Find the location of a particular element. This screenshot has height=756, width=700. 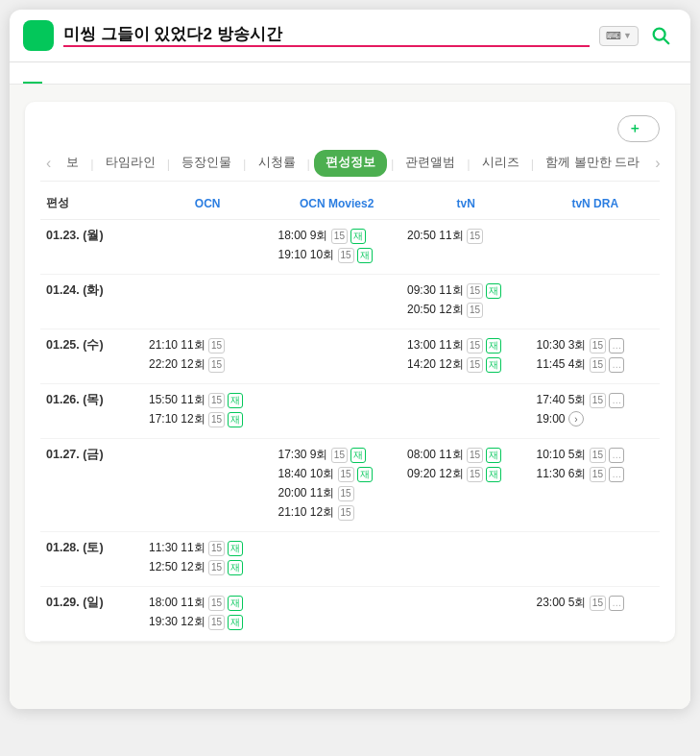

schedule-entry: 20:00 11회 15 is located at coordinates (336, 494).